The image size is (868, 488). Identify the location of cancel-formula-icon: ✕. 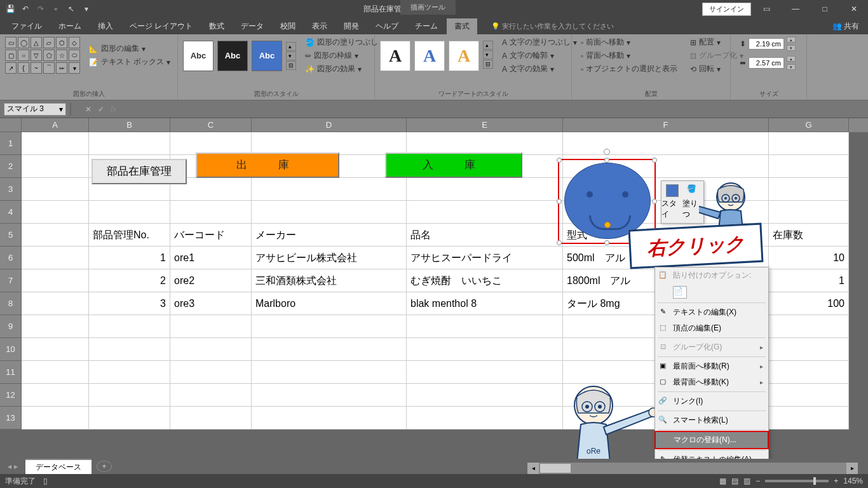
(88, 109).